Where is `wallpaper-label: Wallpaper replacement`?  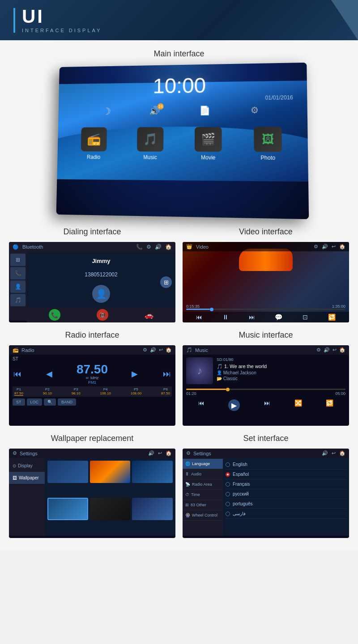
wallpaper-label: Wallpaper replacement is located at coordinates (92, 438).